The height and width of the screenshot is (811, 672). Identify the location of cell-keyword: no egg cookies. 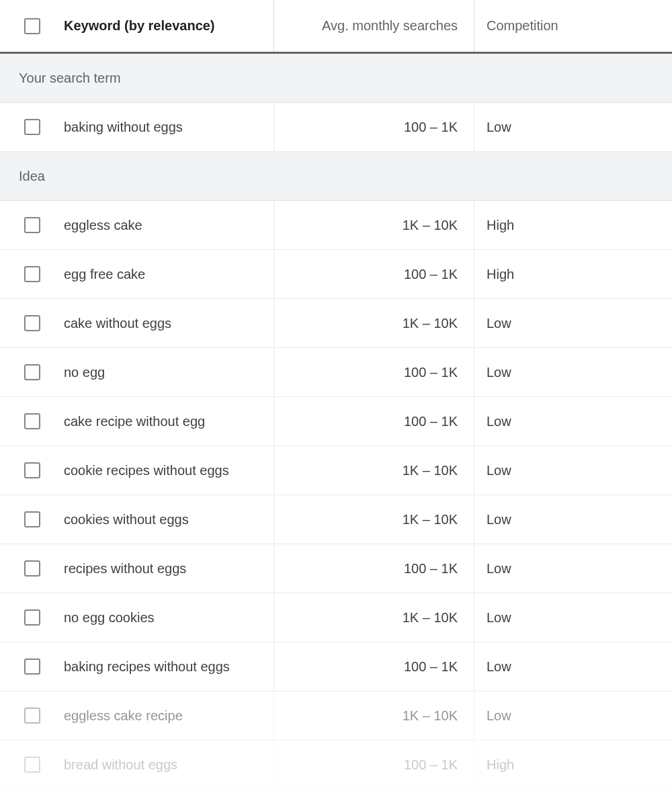
(169, 617).